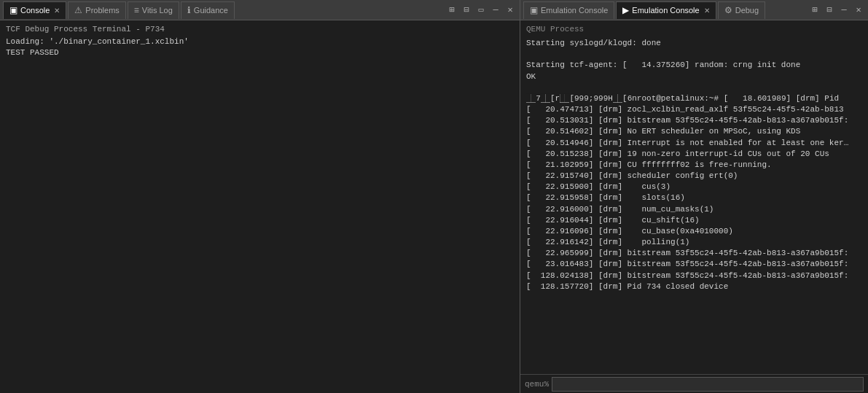 The width and height of the screenshot is (868, 393). What do you see at coordinates (259, 52) in the screenshot?
I see `console-line-2: TEST PASSED` at bounding box center [259, 52].